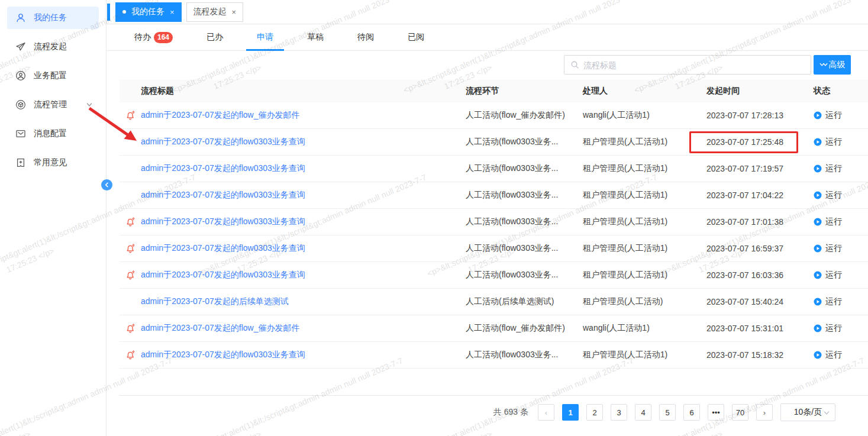  Describe the element at coordinates (303, 302) in the screenshot. I see `process-title-link: admin于2023-07-07发起的后续单选测试` at that location.